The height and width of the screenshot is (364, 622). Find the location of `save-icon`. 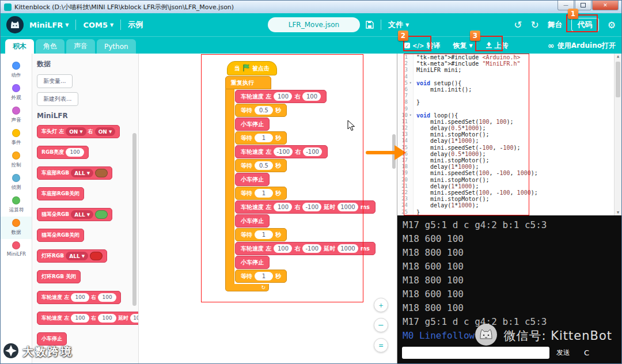

save-icon is located at coordinates (370, 25).